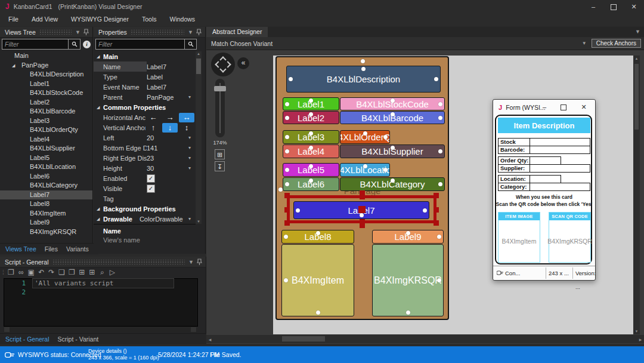 The image size is (644, 363). I want to click on menu-tools: Tools, so click(149, 19).